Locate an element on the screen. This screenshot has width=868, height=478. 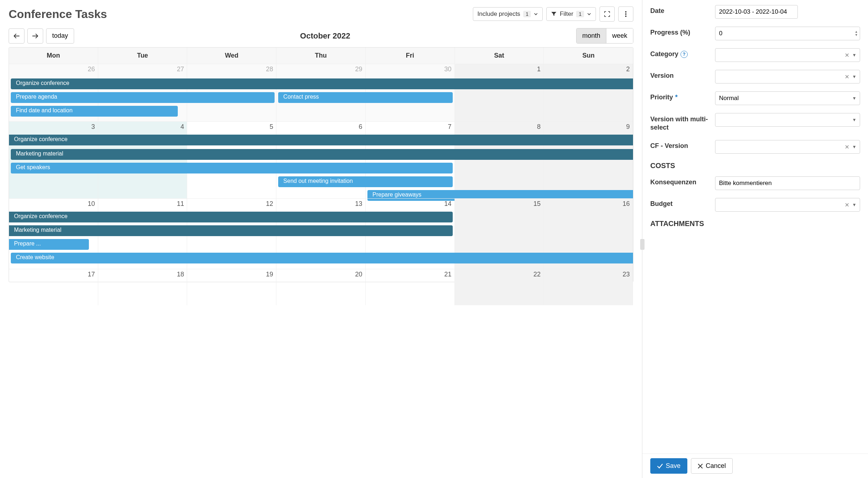
calendar-week-row: 3456789Organize conferenceMarketing mate… is located at coordinates (321, 160).